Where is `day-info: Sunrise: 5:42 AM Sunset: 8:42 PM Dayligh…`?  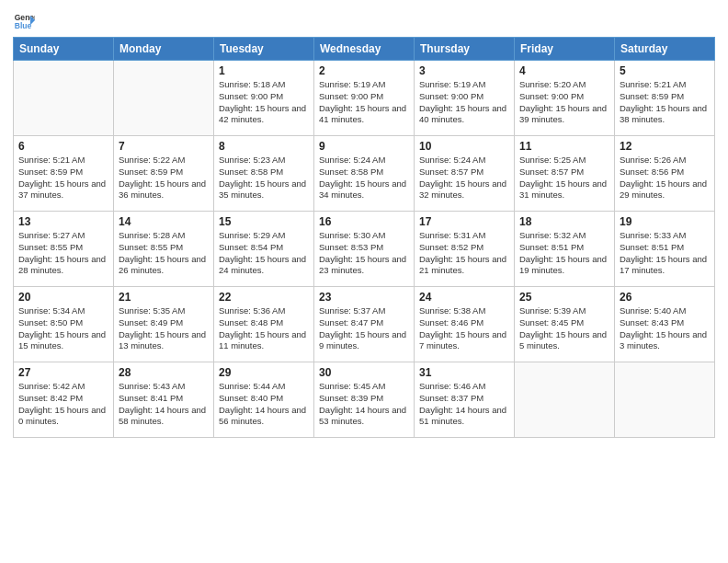 day-info: Sunrise: 5:42 AM Sunset: 8:42 PM Dayligh… is located at coordinates (63, 405).